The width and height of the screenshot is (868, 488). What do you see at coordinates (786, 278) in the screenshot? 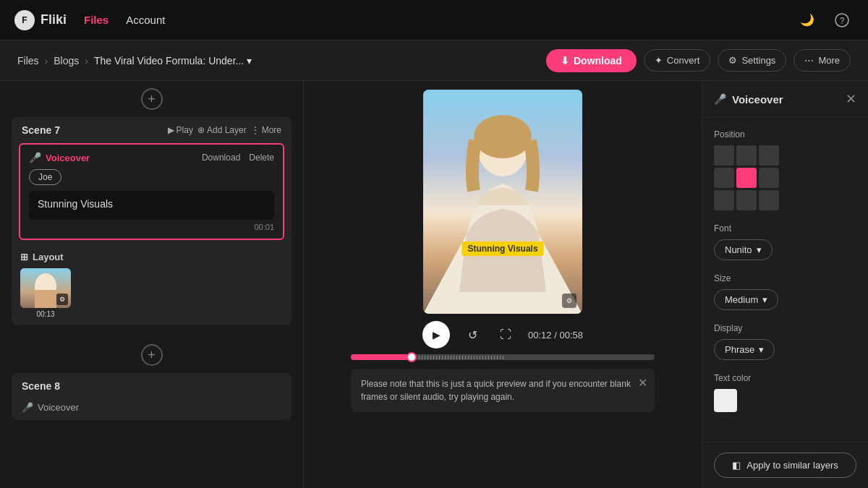
I see `size-label: Size` at bounding box center [786, 278].